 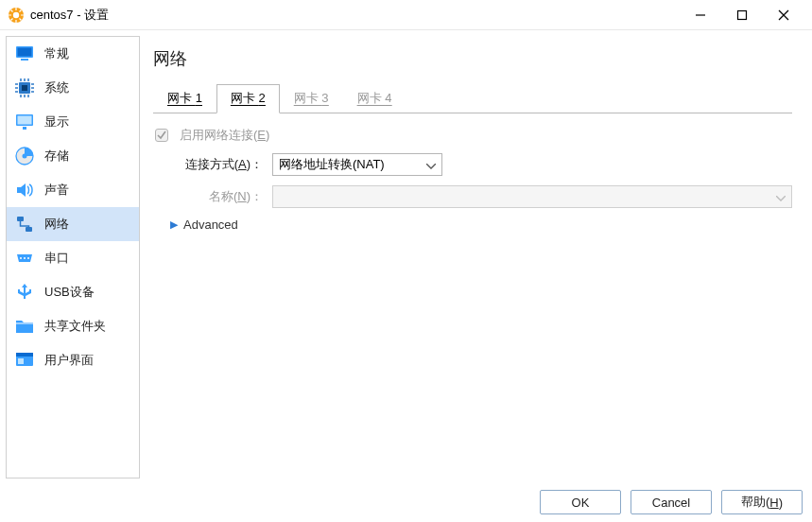 I want to click on sidebar-item-system: 系统, so click(x=73, y=88).